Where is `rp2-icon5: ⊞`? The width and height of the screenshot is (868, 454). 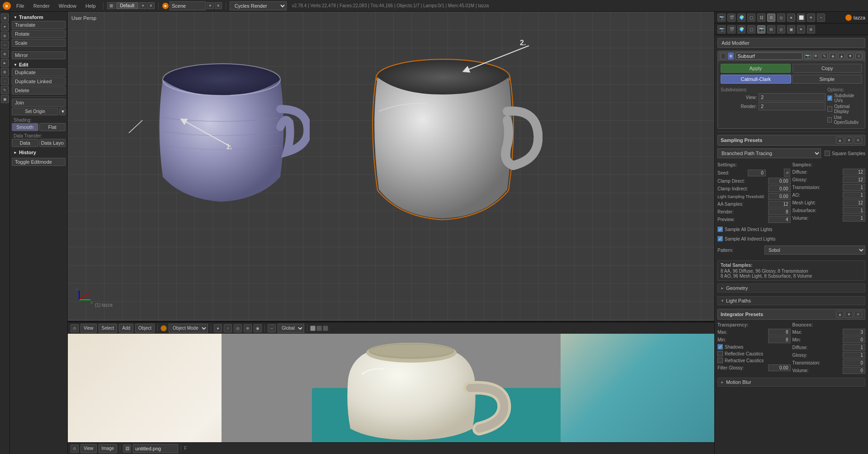 rp2-icon5: ⊞ is located at coordinates (771, 29).